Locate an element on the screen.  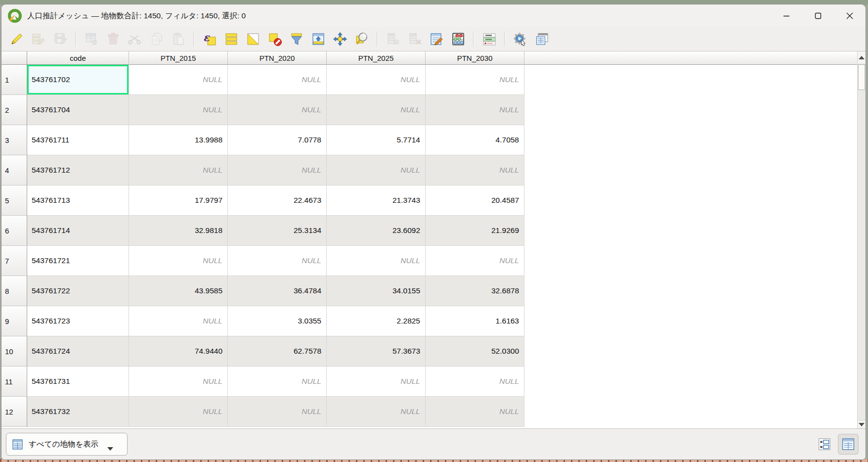
cell-value: 32.9818 is located at coordinates (178, 231).